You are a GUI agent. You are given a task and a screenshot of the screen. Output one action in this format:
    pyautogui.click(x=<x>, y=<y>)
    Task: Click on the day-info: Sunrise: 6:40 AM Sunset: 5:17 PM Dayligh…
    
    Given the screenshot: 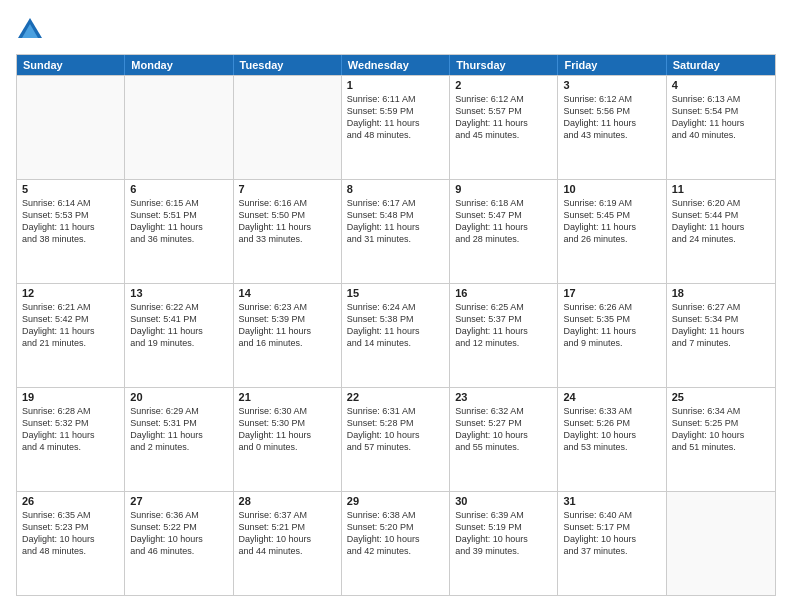 What is the action you would take?
    pyautogui.click(x=612, y=534)
    